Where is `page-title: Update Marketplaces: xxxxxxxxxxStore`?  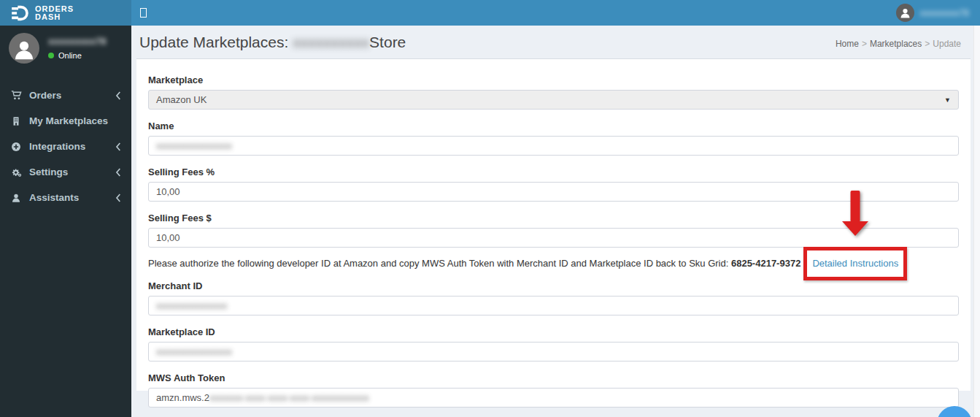
page-title: Update Marketplaces: xxxxxxxxxxStore is located at coordinates (273, 42).